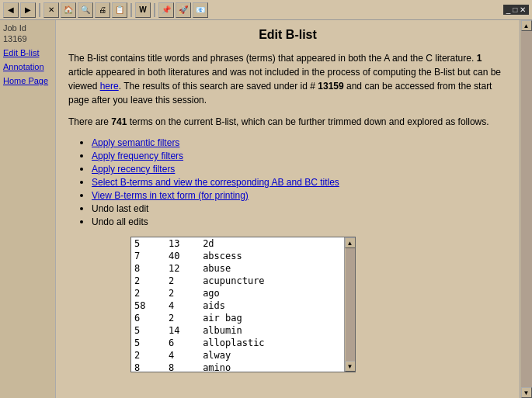  What do you see at coordinates (308, 122) in the screenshot?
I see `terms-text-2: terms on the current B-list, which can b…` at bounding box center [308, 122].